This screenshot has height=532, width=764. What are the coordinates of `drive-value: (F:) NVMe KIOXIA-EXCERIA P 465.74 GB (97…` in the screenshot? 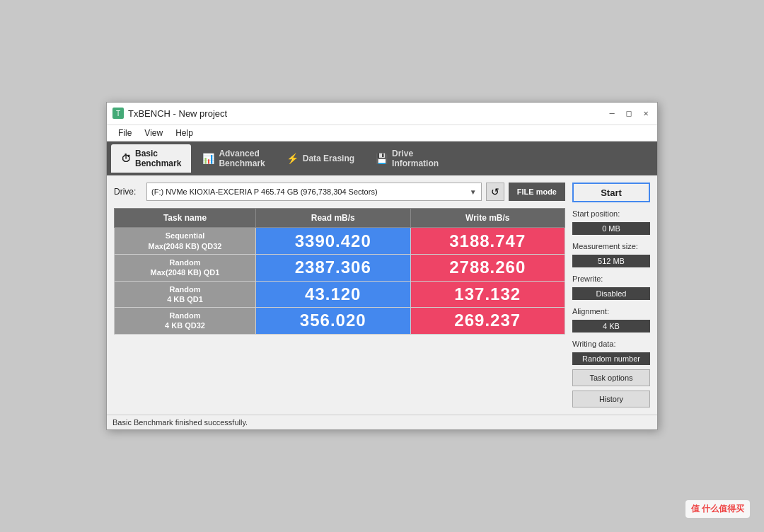 It's located at (265, 192).